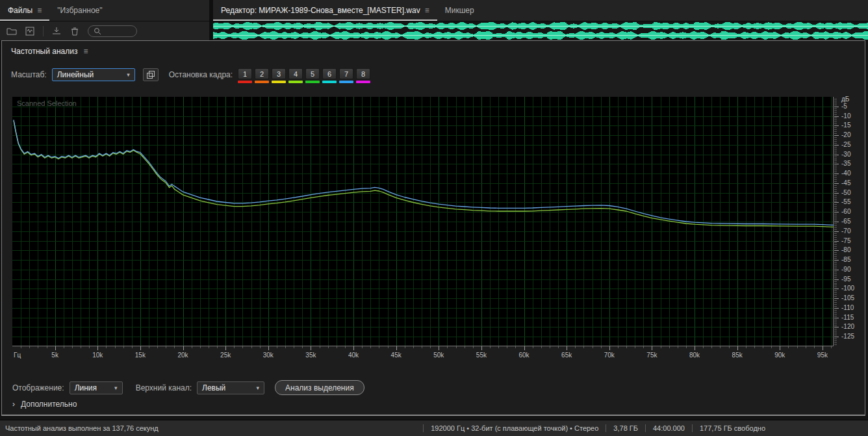  Describe the element at coordinates (460, 10) in the screenshot. I see `tab-mixer-label: Микшер` at that location.